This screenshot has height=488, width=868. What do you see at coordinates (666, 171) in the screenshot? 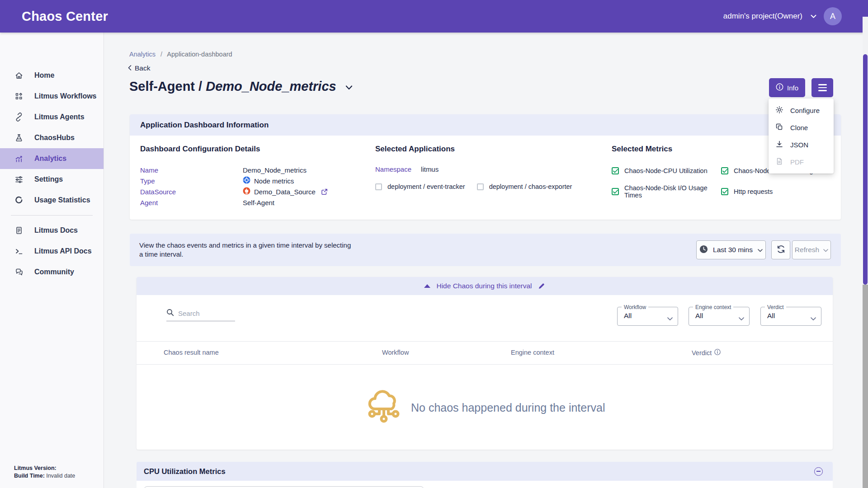
I see `checkbox-label: Chaos-Node-CPU Utilization` at bounding box center [666, 171].